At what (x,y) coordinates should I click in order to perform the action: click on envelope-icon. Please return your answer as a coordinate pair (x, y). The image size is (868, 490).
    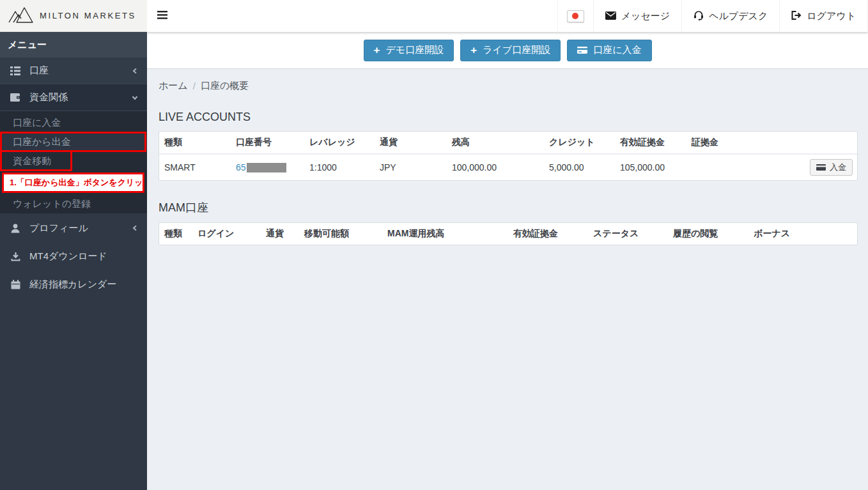
    Looking at the image, I should click on (611, 17).